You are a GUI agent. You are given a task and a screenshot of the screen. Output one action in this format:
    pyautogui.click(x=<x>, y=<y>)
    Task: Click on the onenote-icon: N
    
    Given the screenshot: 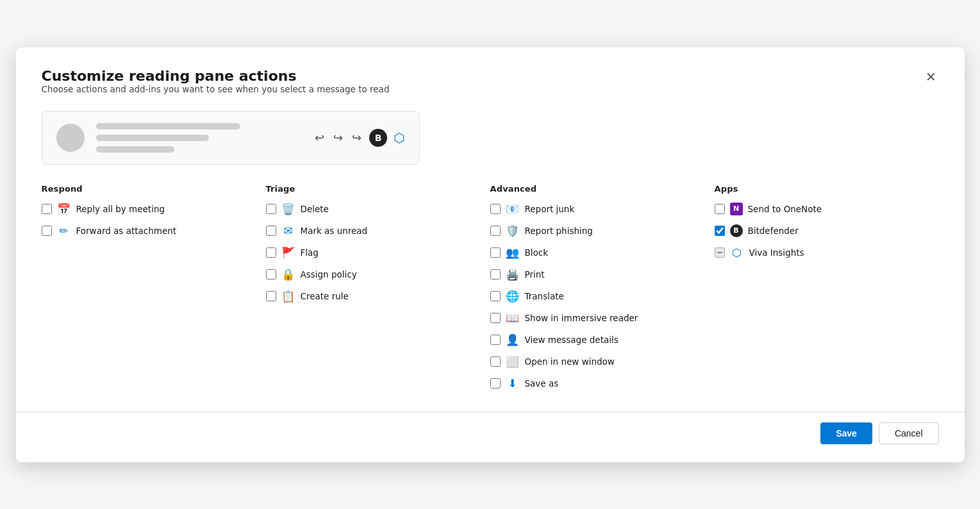 What is the action you would take?
    pyautogui.click(x=736, y=209)
    